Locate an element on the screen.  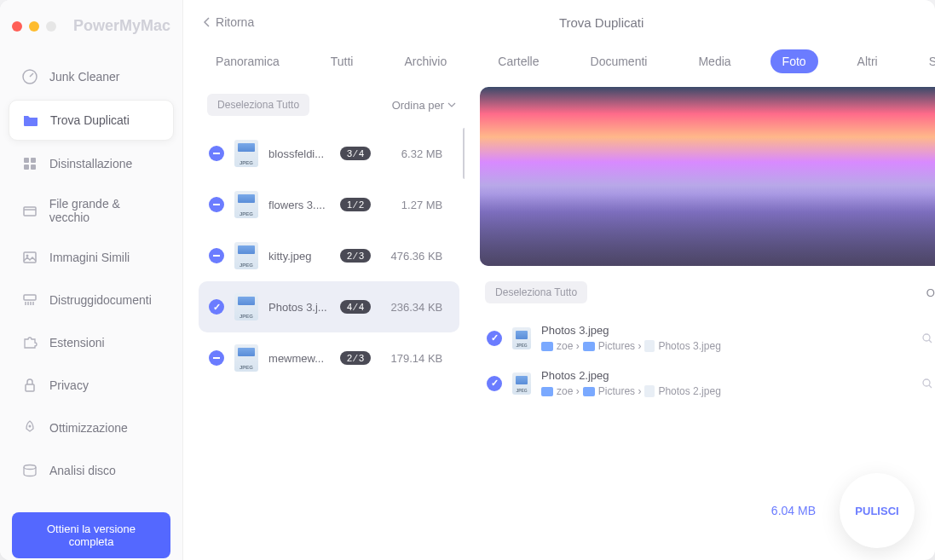
group-row: JPEGPhotos 3.j...4 ⁄ 4236.34 KB is located at coordinates (329, 307).